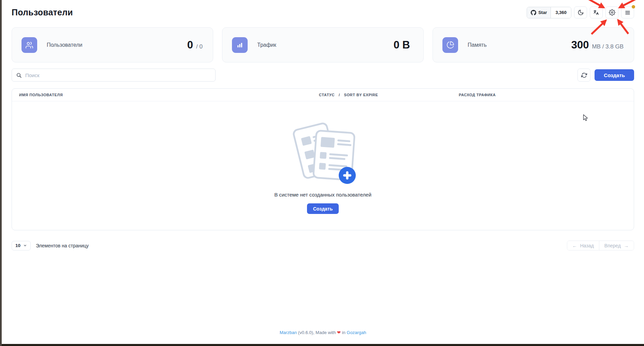 The height and width of the screenshot is (346, 644). What do you see at coordinates (626, 246) in the screenshot?
I see `right-arrow-icon: →` at bounding box center [626, 246].